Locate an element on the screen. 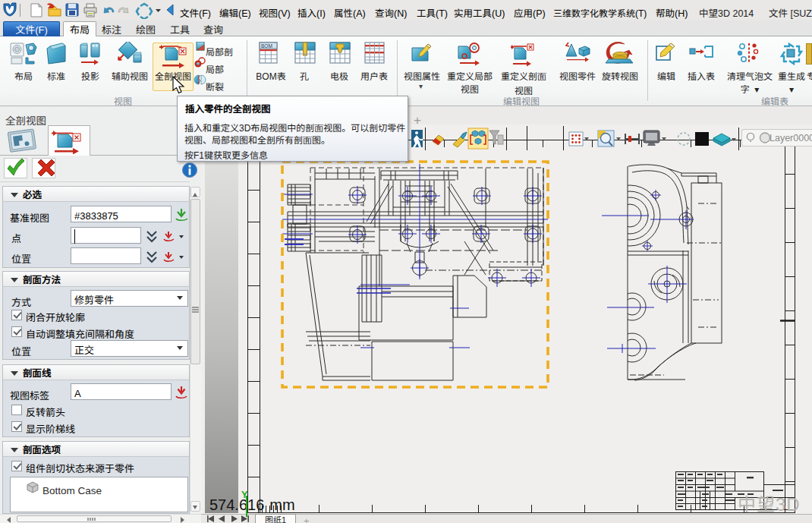  svg-text: BOM is located at coordinates (267, 46).